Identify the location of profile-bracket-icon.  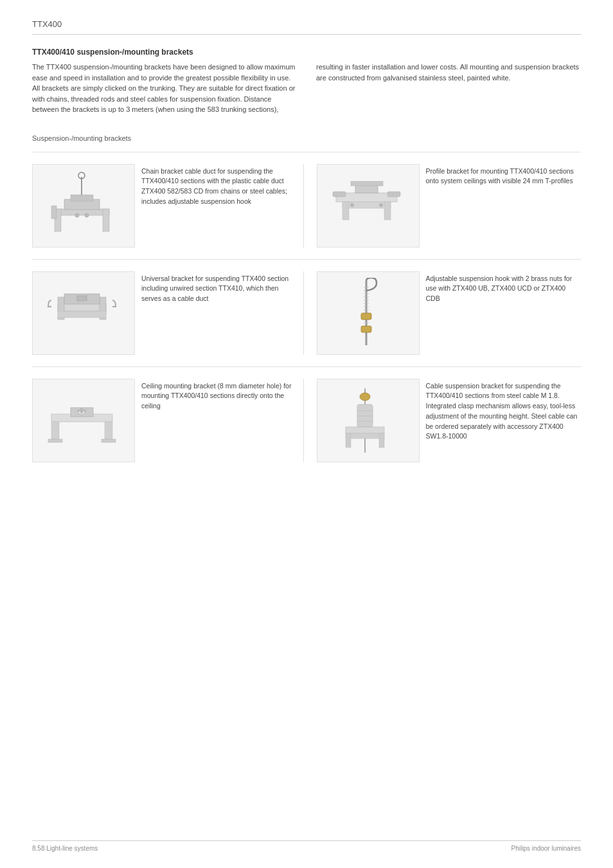
(368, 206).